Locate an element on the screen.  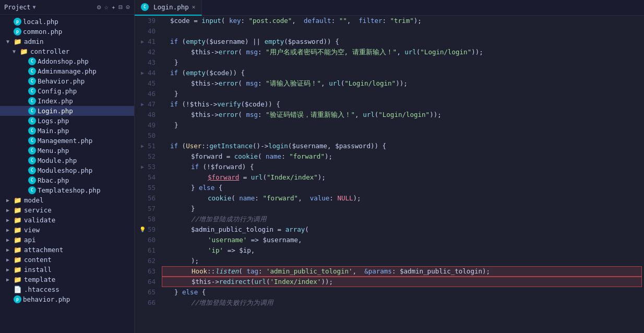
sidebar-item-content: ▶ 📁 content is located at coordinates (67, 260).